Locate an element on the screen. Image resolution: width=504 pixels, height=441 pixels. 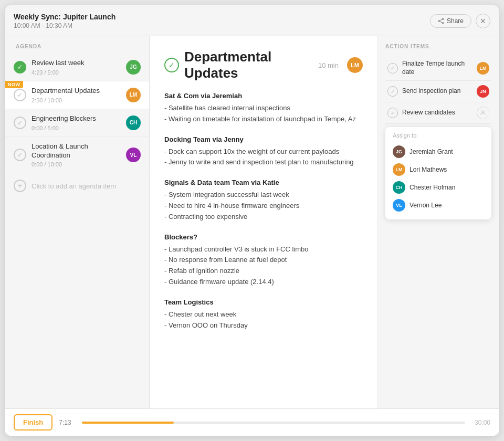
agenda-check-current: ✓ is located at coordinates (20, 95).